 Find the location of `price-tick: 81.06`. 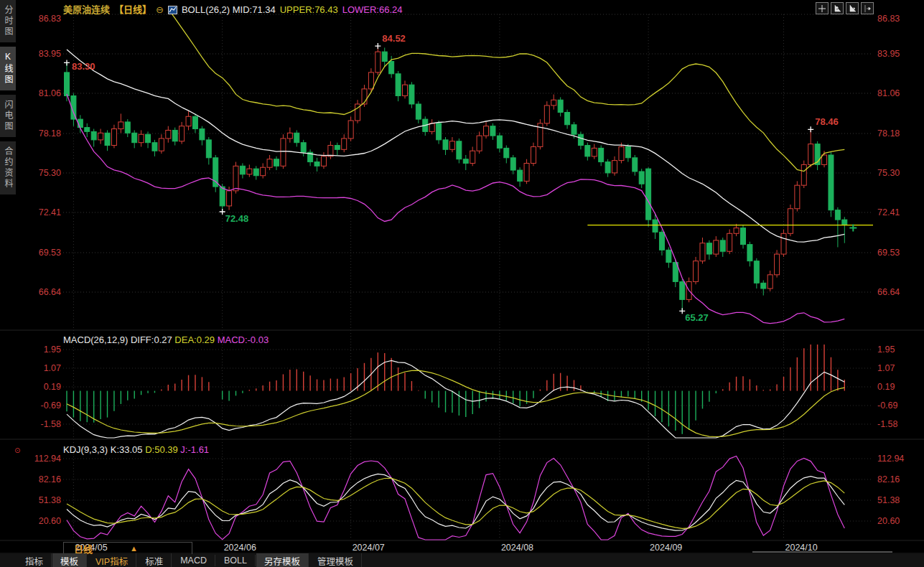

price-tick: 81.06 is located at coordinates (889, 93).